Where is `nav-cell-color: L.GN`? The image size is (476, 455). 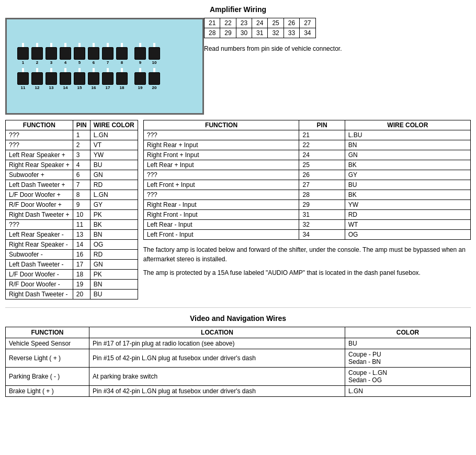
nav-cell-color: L.GN is located at coordinates (407, 392).